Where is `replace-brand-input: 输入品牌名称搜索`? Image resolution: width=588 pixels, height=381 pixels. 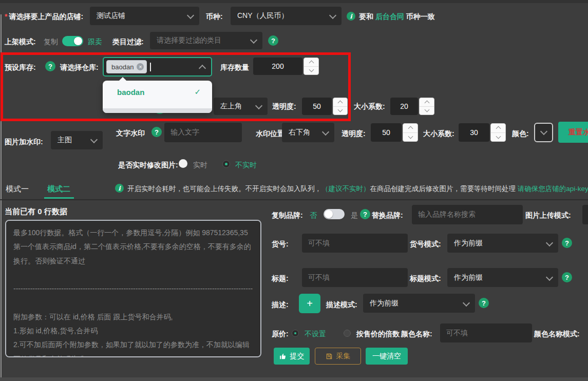
replace-brand-input: 输入品牌名称搜索 is located at coordinates (467, 215).